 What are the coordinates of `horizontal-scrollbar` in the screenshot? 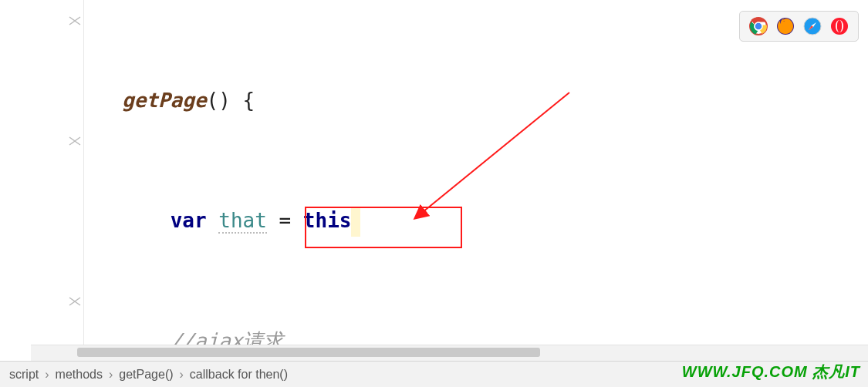 It's located at (449, 353).